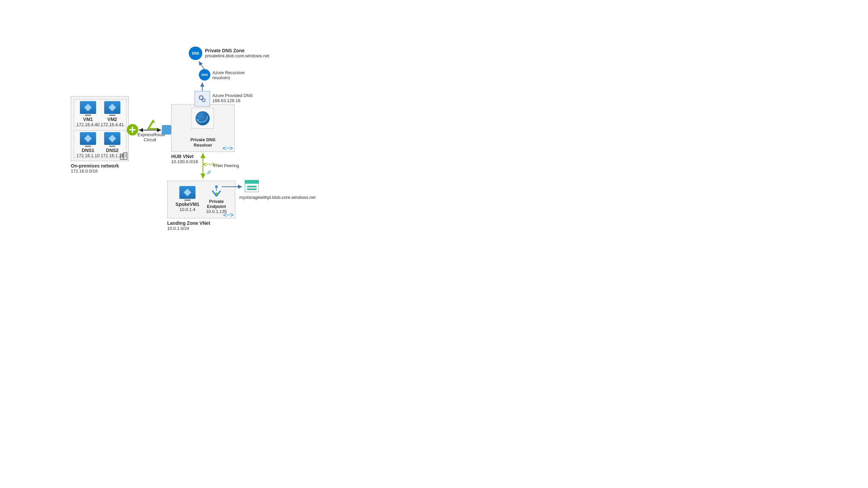  I want to click on gear-icon, so click(202, 99).